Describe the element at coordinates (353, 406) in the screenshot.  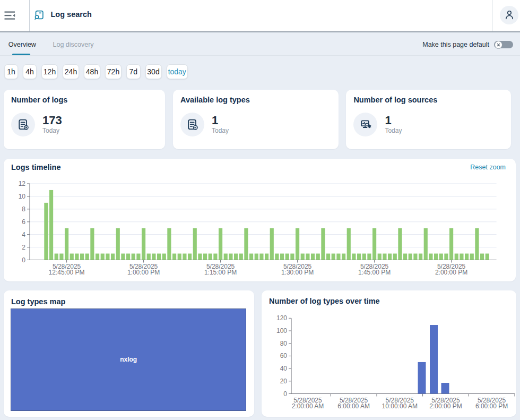
I see `svg-text: 6:00:00 AM` at that location.